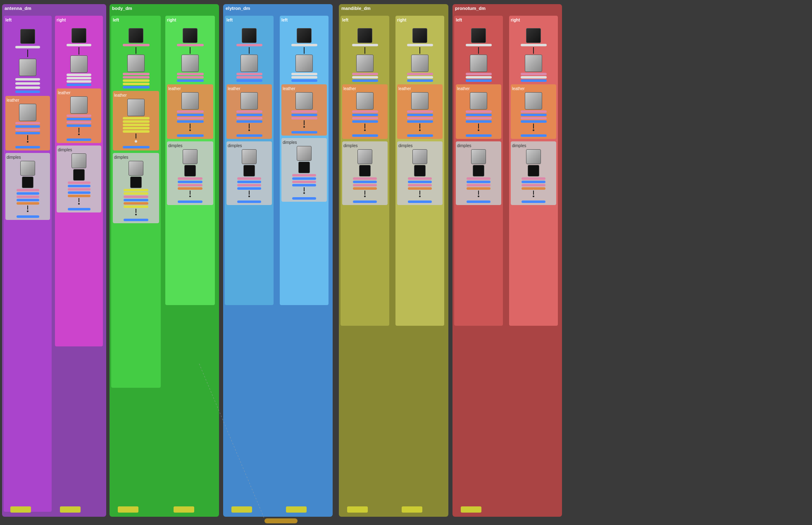 The image size is (812, 525). What do you see at coordinates (365, 55) in the screenshot?
I see `top-mandible-left` at bounding box center [365, 55].